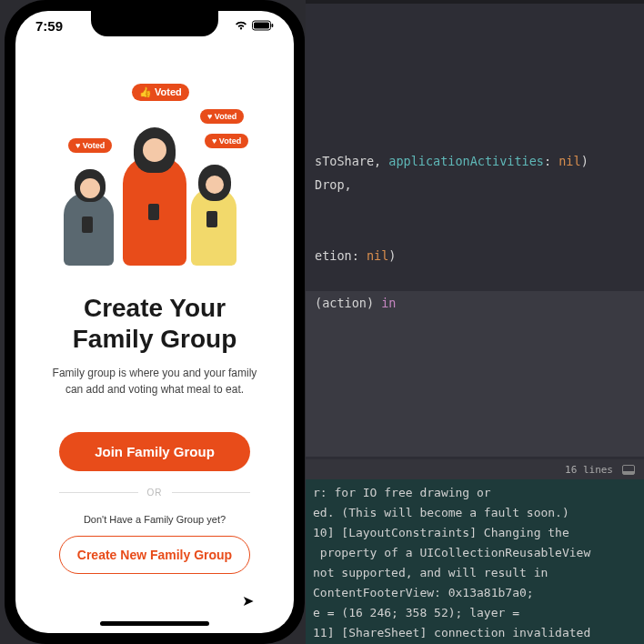 The height and width of the screenshot is (644, 644). Describe the element at coordinates (589, 469) in the screenshot. I see `line-count-label: 16 lines` at that location.